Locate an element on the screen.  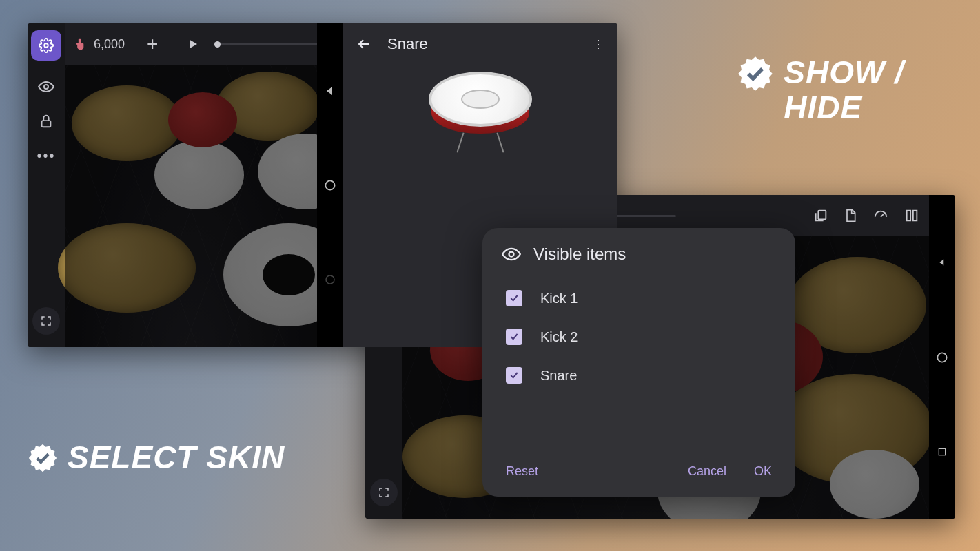
file-icon is located at coordinates (850, 216).